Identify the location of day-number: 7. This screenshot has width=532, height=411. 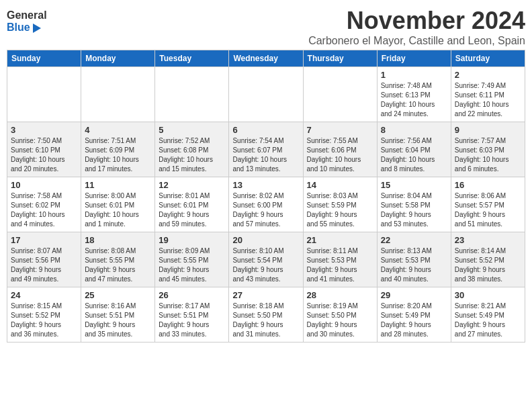
(340, 130).